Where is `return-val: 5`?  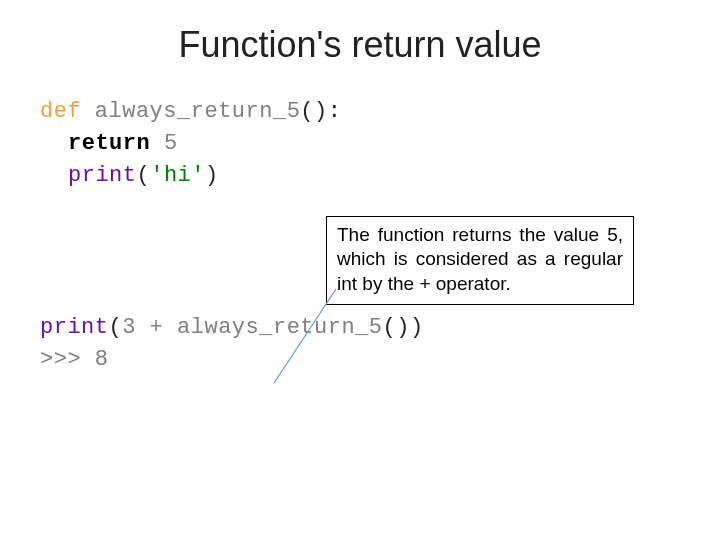 return-val: 5 is located at coordinates (164, 144).